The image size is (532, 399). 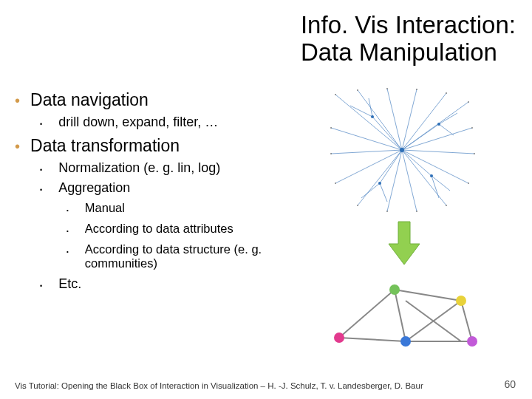 What do you see at coordinates (95, 188) in the screenshot?
I see `bullet-text: Aggregation` at bounding box center [95, 188].